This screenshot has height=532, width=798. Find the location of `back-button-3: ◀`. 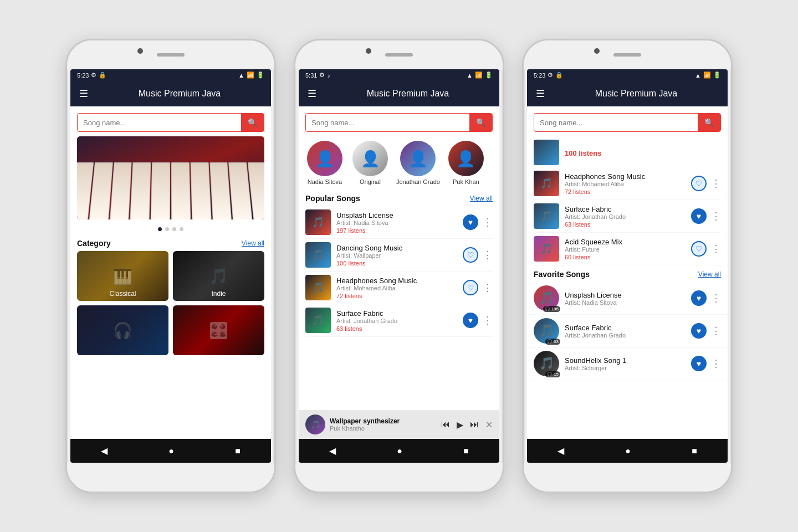

back-button-3: ◀ is located at coordinates (561, 451).